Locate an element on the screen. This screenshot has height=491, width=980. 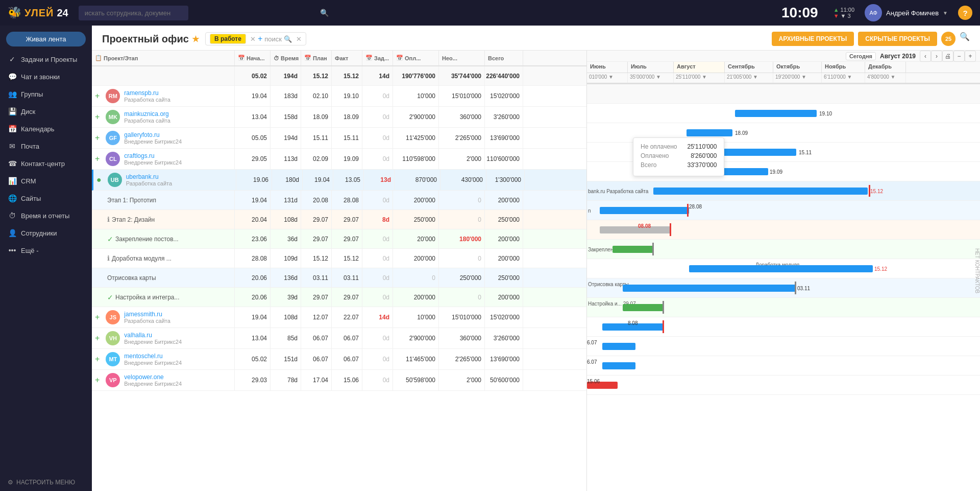
collapse-icon: ● is located at coordinates (99, 180).